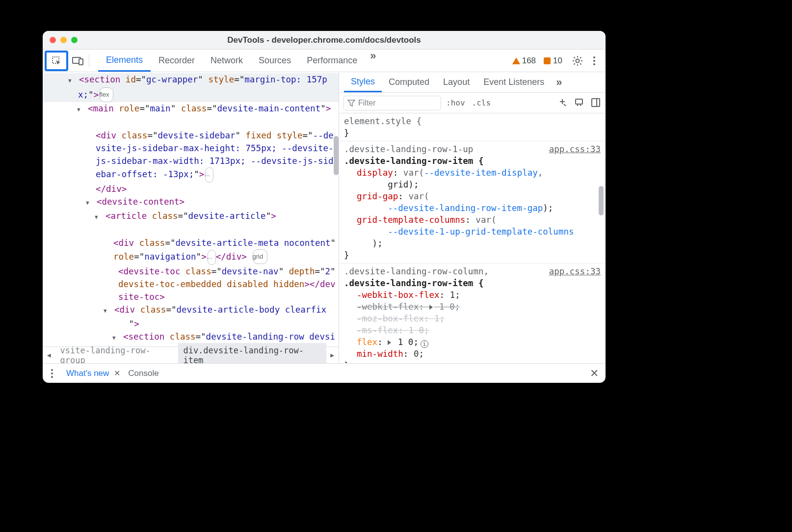 The image size is (792, 532). I want to click on window-title: DevTools - developer.chrome.com/docs/dev…, so click(324, 40).